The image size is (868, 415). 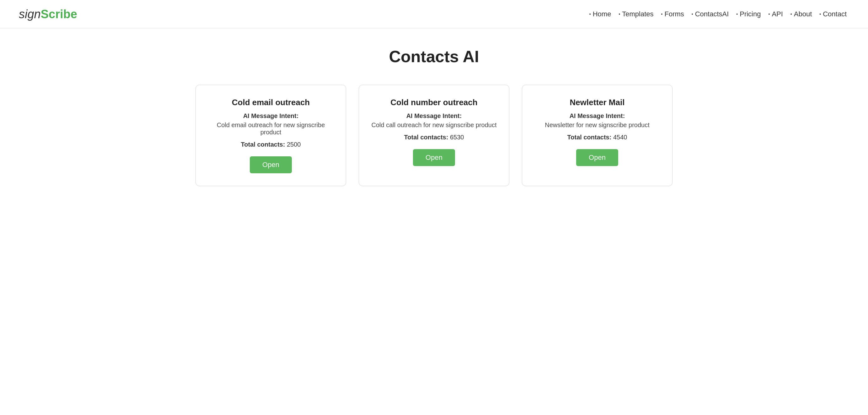 What do you see at coordinates (271, 136) in the screenshot?
I see `contact-card: Cold email outreach AI Message Intent` at bounding box center [271, 136].